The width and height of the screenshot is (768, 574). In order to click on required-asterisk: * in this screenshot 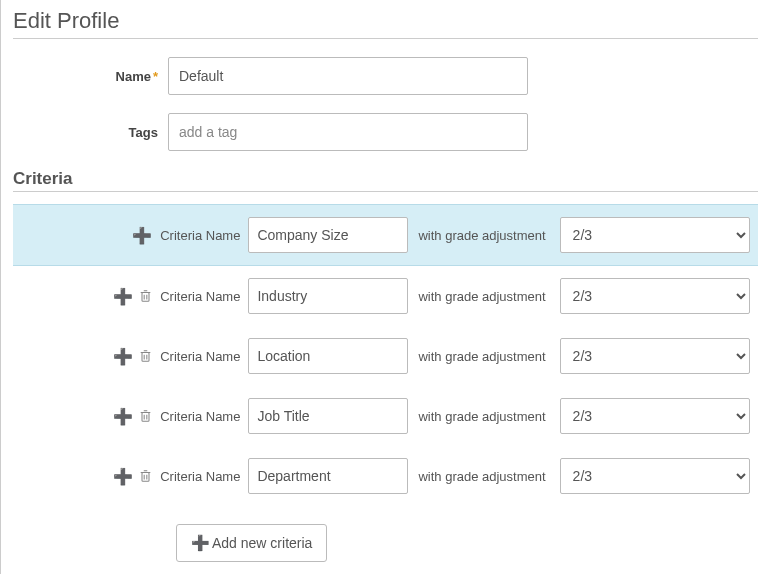, I will do `click(156, 76)`.